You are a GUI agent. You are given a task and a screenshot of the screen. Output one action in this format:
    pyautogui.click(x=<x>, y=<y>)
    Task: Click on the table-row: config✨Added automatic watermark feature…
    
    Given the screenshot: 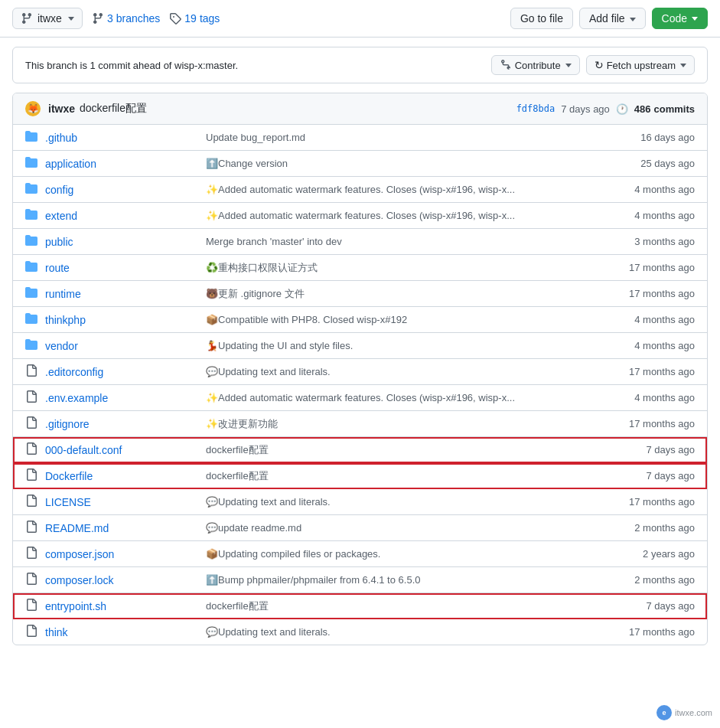 What is the action you would take?
    pyautogui.click(x=360, y=190)
    